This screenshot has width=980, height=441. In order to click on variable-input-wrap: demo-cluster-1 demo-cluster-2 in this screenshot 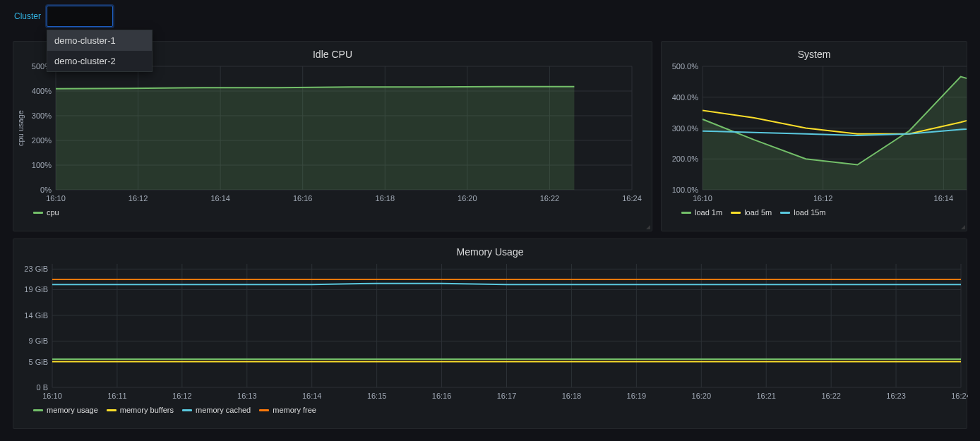, I will do `click(80, 16)`.